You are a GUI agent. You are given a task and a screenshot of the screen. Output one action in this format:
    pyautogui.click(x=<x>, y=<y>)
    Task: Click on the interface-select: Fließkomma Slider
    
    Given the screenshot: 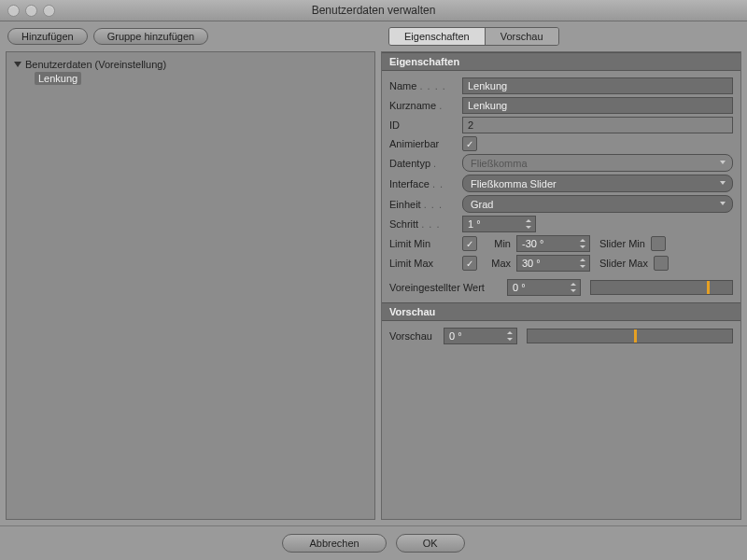 What is the action you would take?
    pyautogui.click(x=598, y=183)
    